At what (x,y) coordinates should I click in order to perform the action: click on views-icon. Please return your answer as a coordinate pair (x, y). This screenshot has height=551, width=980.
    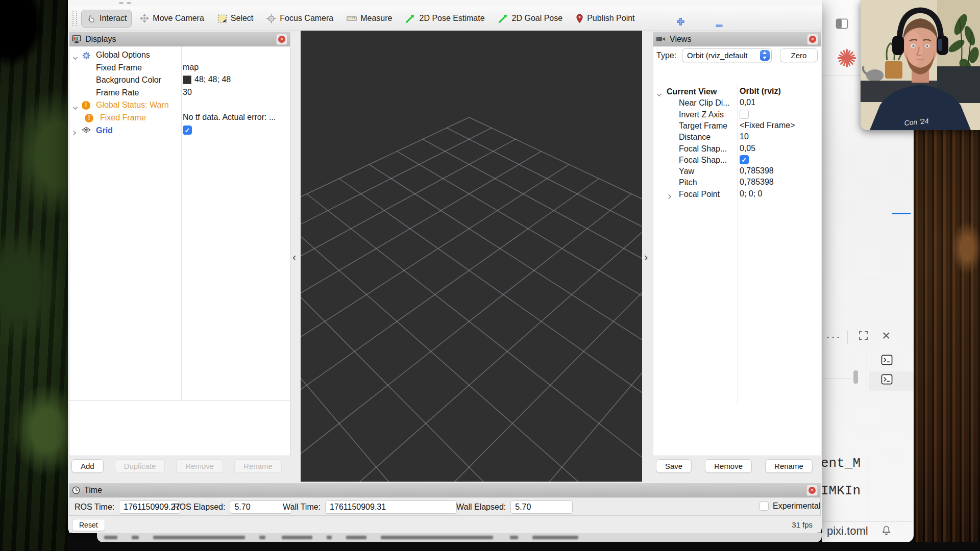
    Looking at the image, I should click on (660, 39).